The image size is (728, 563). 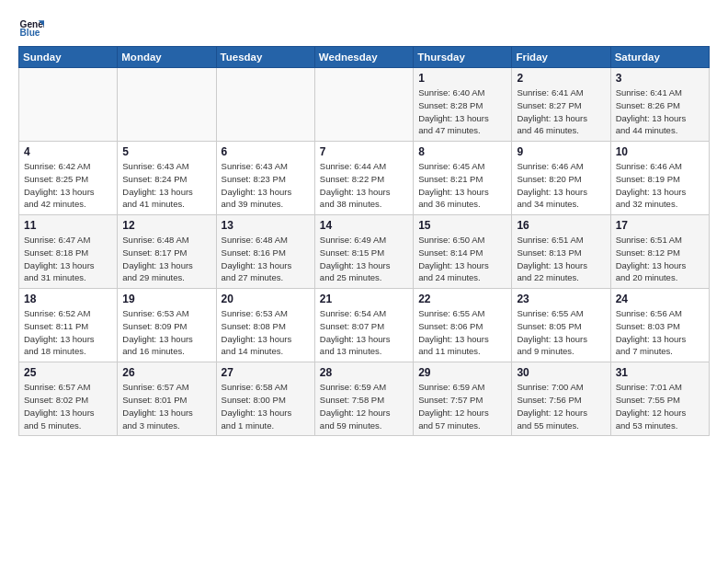 What do you see at coordinates (266, 333) in the screenshot?
I see `day-info: Sunrise: 6:53 AM Sunset: 8:08 PM Dayligh…` at bounding box center [266, 333].